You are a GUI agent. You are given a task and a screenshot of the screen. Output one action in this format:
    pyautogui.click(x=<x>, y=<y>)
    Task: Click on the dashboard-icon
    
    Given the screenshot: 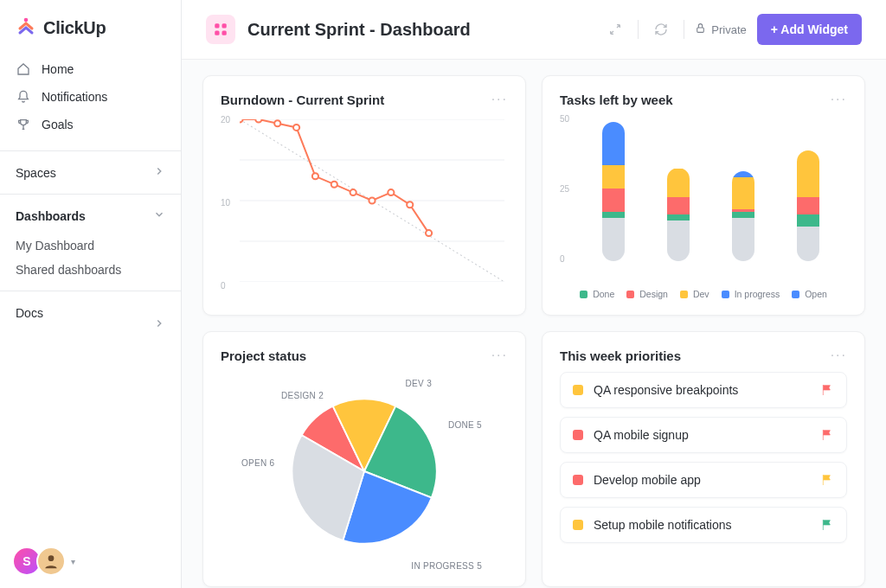 What is the action you would take?
    pyautogui.click(x=221, y=29)
    